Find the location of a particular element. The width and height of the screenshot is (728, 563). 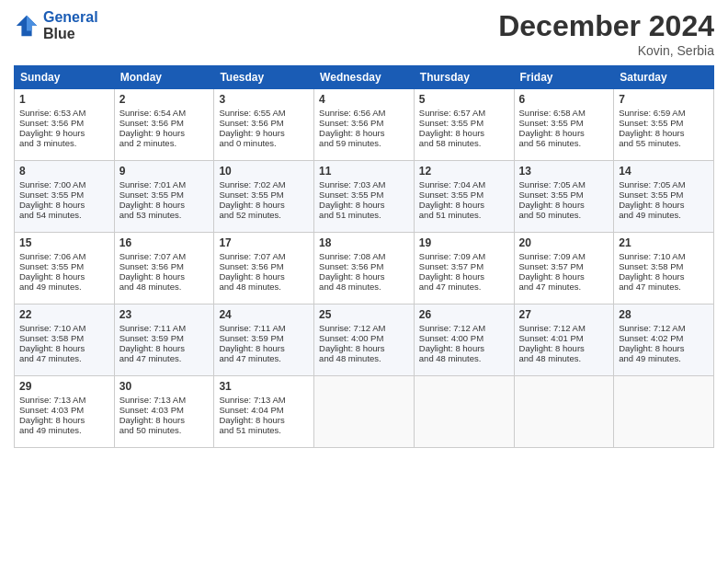

day-info-line: and 59 minutes. is located at coordinates (364, 144).